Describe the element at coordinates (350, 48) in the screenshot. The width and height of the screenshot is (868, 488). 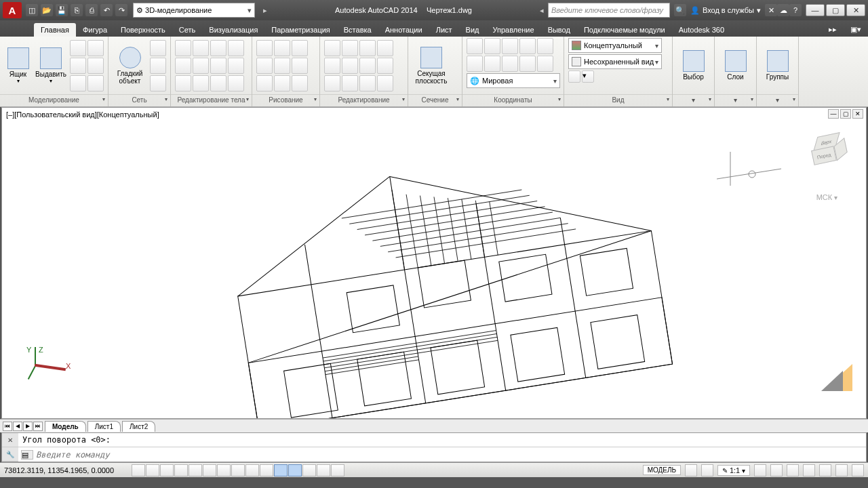
I see `rotate-icon` at that location.